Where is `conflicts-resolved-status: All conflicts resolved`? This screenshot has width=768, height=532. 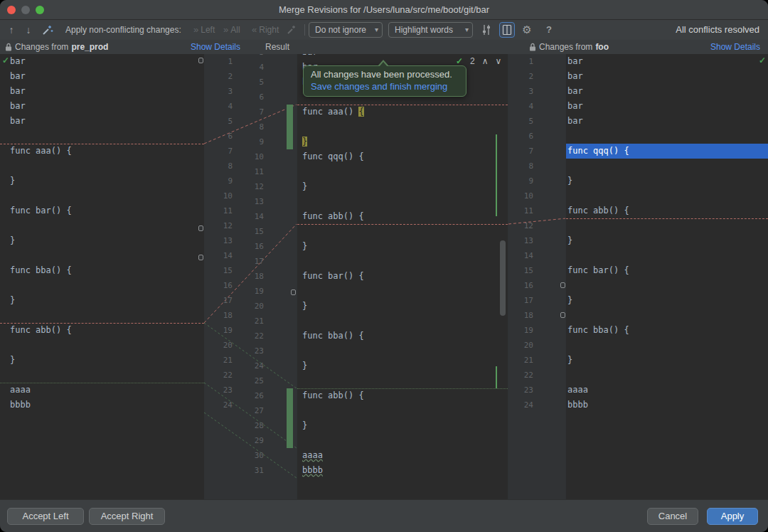
conflicts-resolved-status: All conflicts resolved is located at coordinates (718, 30).